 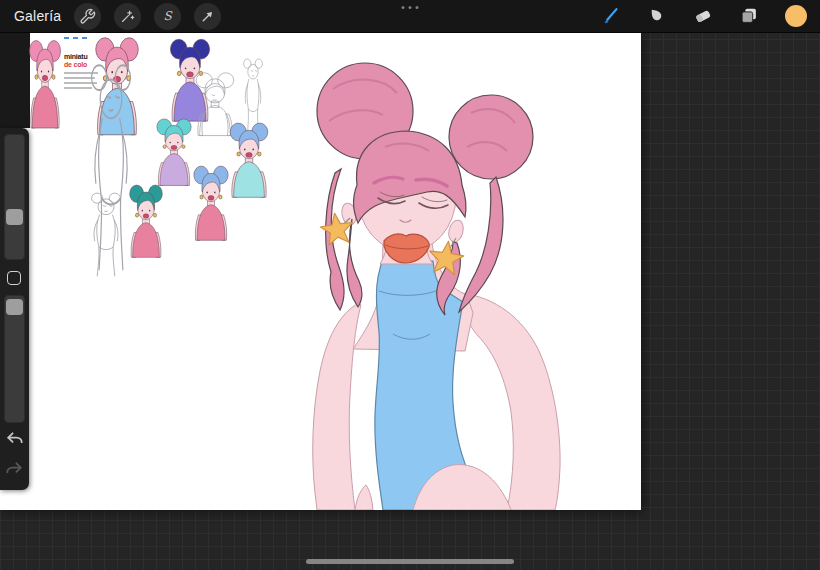 What do you see at coordinates (14, 217) in the screenshot?
I see `brush-size-handle` at bounding box center [14, 217].